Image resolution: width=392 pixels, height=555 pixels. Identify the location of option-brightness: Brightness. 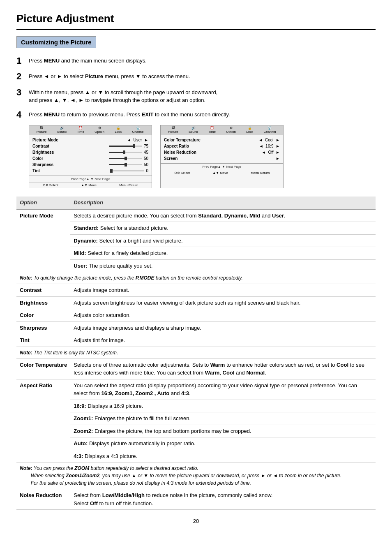
(44, 303).